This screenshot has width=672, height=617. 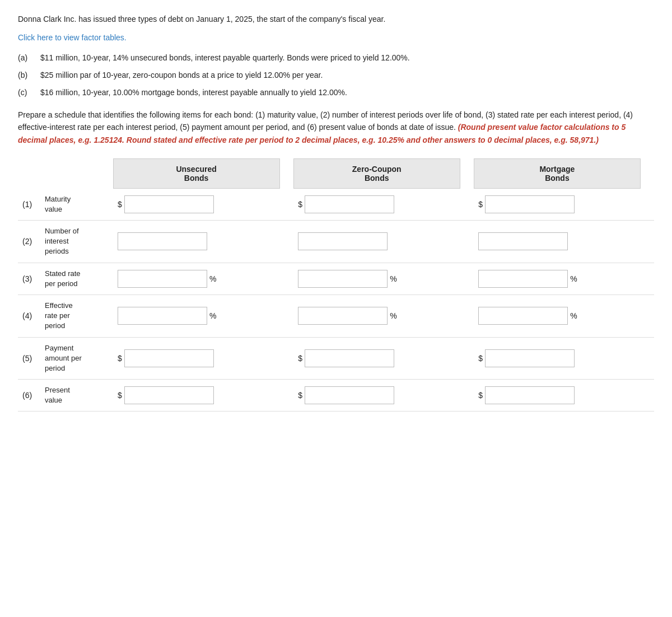 What do you see at coordinates (225, 58) in the screenshot?
I see `list-text-a: $11 million, 10-year, 14% unsecured bond…` at bounding box center [225, 58].